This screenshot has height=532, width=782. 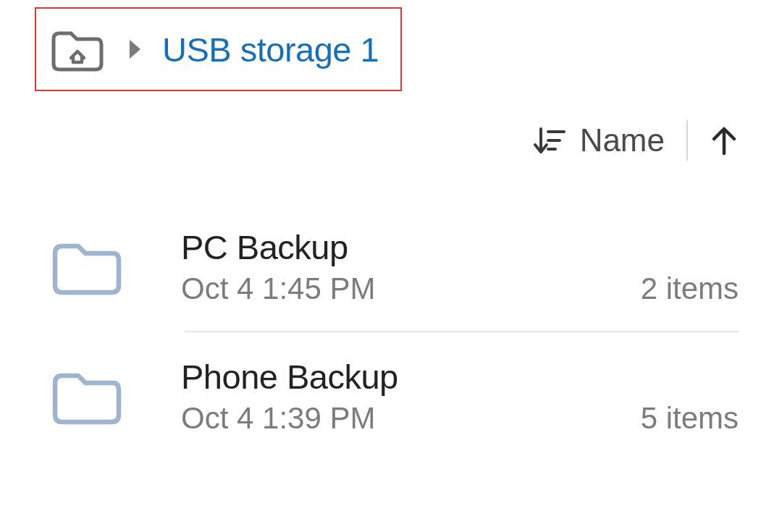 What do you see at coordinates (724, 140) in the screenshot?
I see `sort-direction-icon` at bounding box center [724, 140].